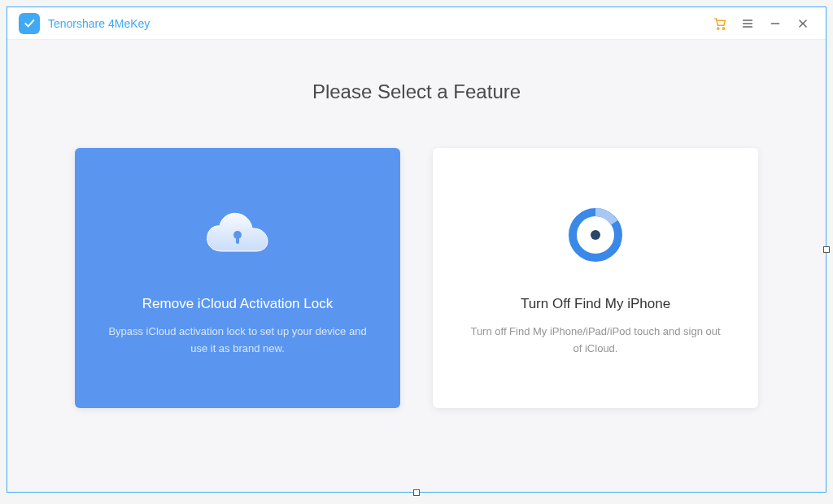 This screenshot has width=833, height=504. Describe the element at coordinates (238, 304) in the screenshot. I see `feature-title: Remove iCloud Activation Lock` at that location.